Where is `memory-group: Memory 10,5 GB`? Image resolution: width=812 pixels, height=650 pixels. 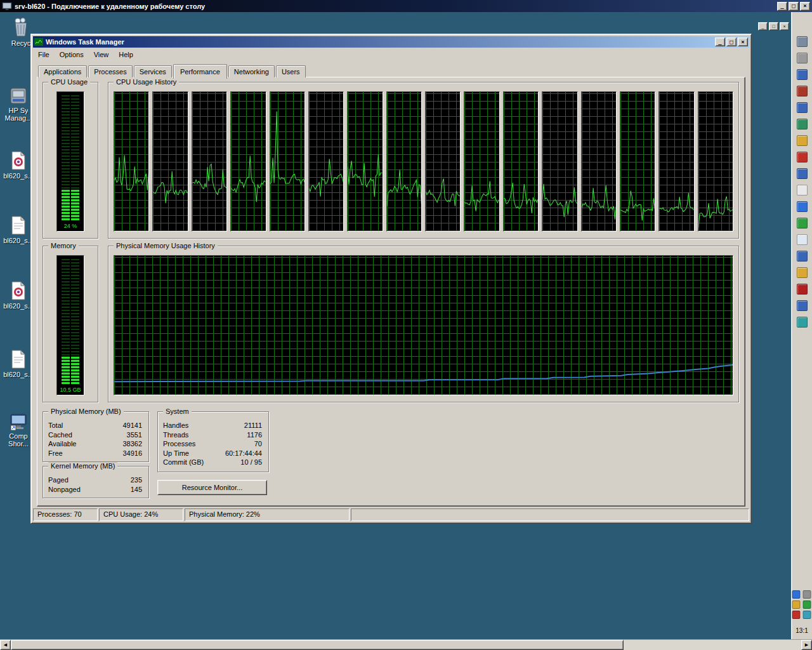
memory-group: Memory 10,5 GB is located at coordinates (70, 324).